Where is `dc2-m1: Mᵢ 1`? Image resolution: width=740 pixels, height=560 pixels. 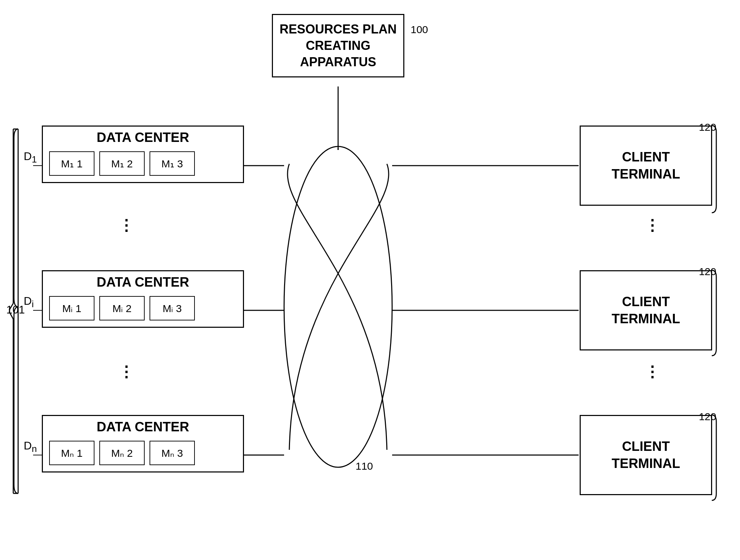 dc2-m1: Mᵢ 1 is located at coordinates (72, 308).